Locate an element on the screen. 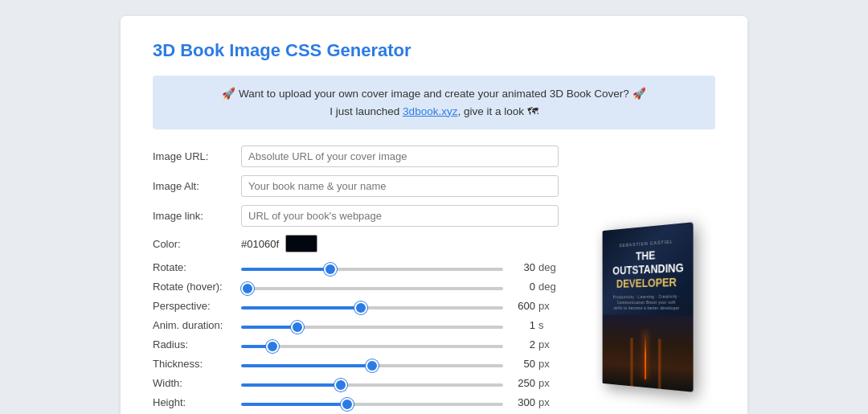 The width and height of the screenshot is (868, 414). rotate-value: 30 is located at coordinates (519, 267).